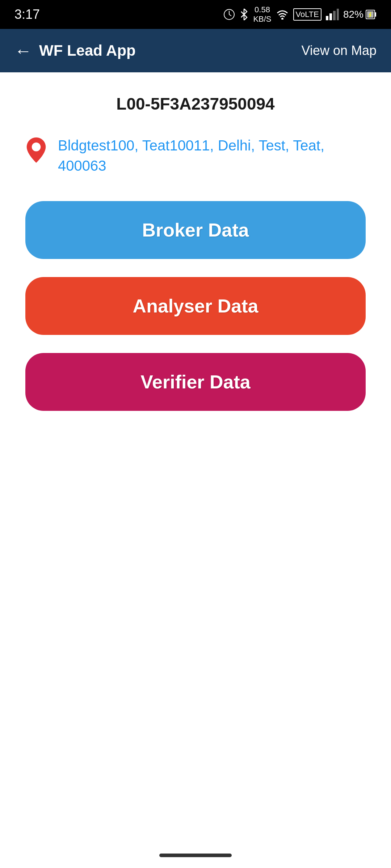 Image resolution: width=391 pixels, height=868 pixels. I want to click on verifier-data-button: Verifier Data, so click(196, 382).